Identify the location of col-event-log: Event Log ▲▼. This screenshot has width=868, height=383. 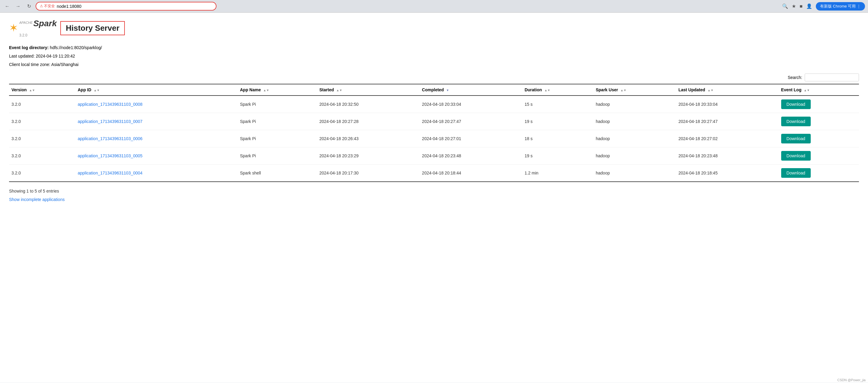
(819, 90).